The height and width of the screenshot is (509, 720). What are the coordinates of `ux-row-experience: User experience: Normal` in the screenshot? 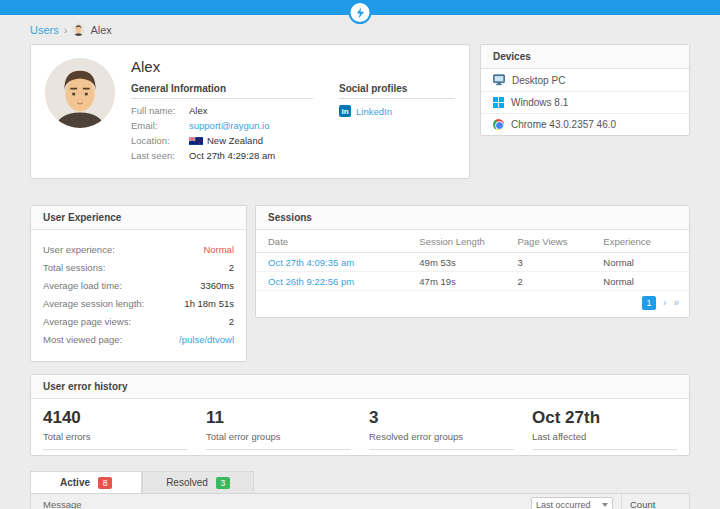 It's located at (138, 250).